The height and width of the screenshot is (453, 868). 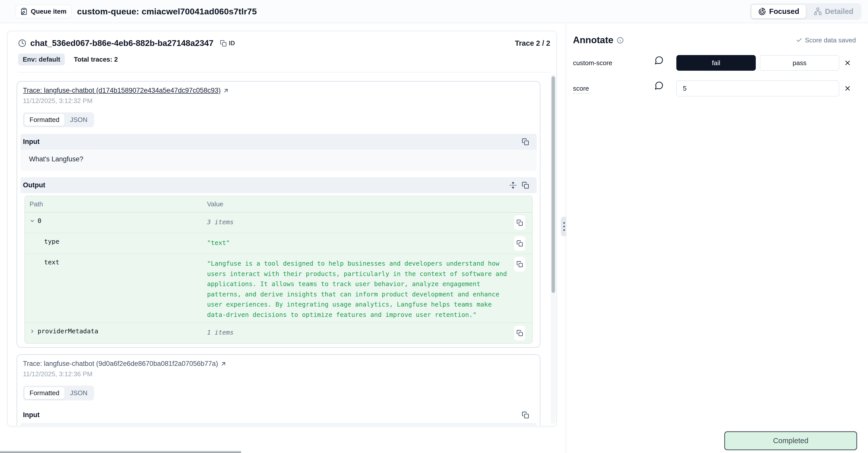 I want to click on trace-2-format-tabs: Formatted JSON, so click(x=59, y=393).